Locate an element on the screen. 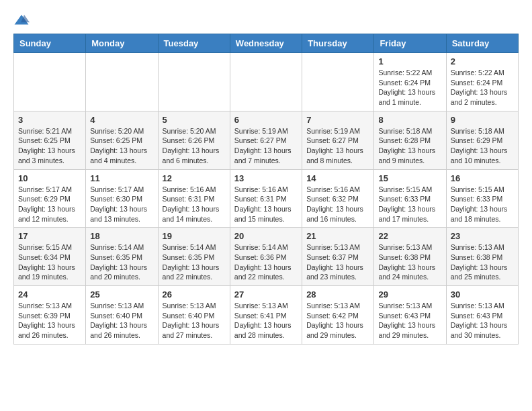 The height and width of the screenshot is (411, 532). calendar-header-saturday: Saturday is located at coordinates (482, 44).